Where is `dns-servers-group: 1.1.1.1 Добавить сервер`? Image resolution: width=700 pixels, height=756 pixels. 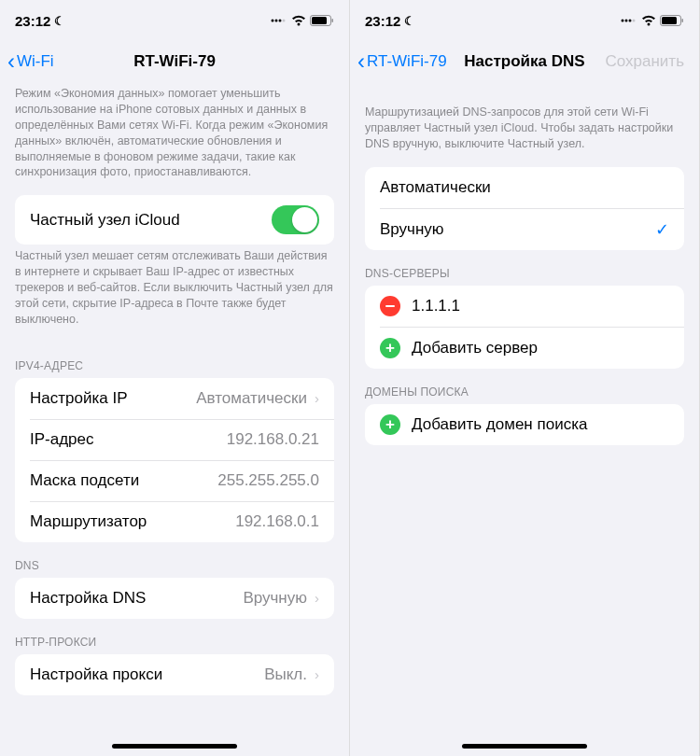 dns-servers-group: 1.1.1.1 Добавить сервер is located at coordinates (525, 327).